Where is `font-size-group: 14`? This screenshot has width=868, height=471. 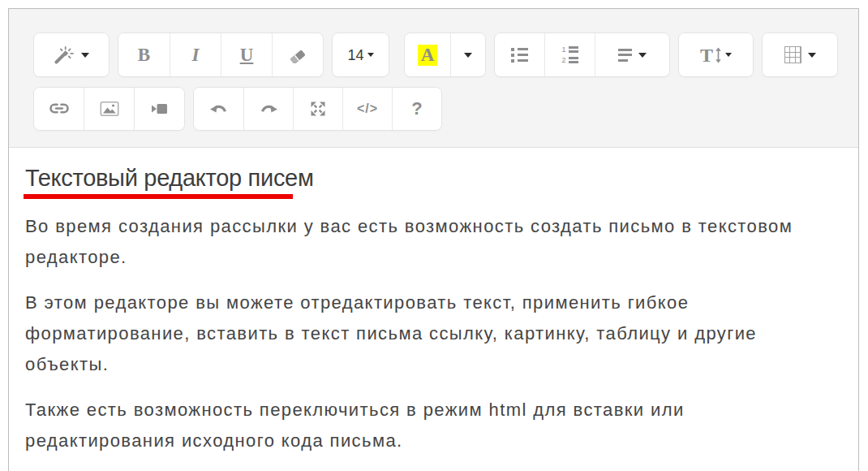
font-size-group: 14 is located at coordinates (360, 55).